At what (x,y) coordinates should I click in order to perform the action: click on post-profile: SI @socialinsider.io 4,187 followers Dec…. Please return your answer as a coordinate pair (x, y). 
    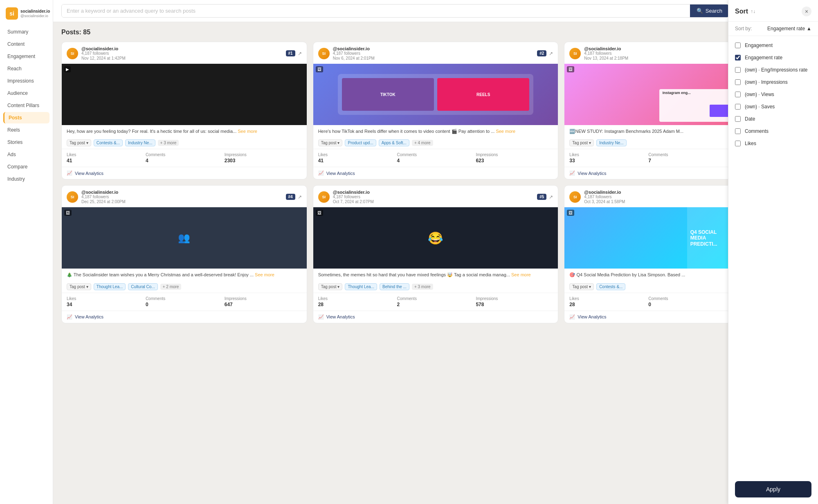
    Looking at the image, I should click on (96, 197).